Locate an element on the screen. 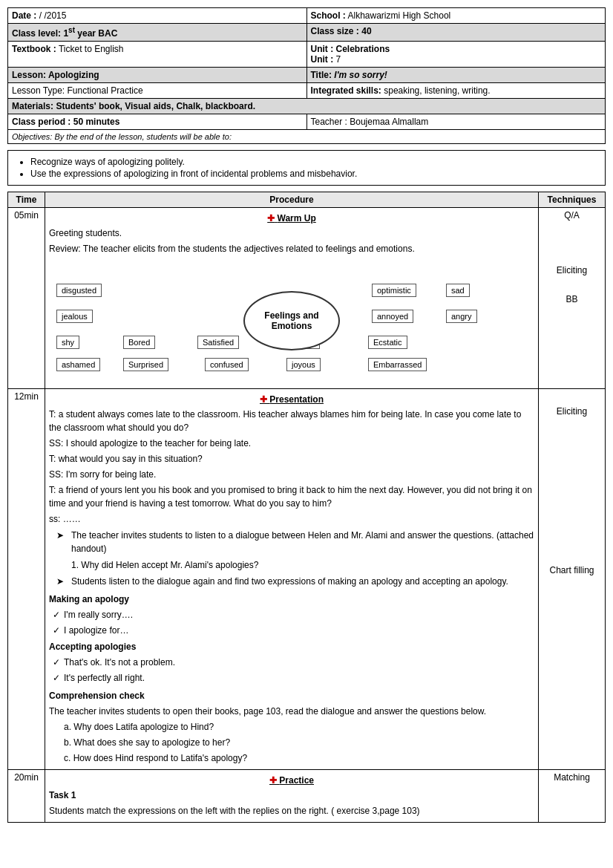 This screenshot has width=613, height=868. eliciting-technique: Eliciting is located at coordinates (571, 411).